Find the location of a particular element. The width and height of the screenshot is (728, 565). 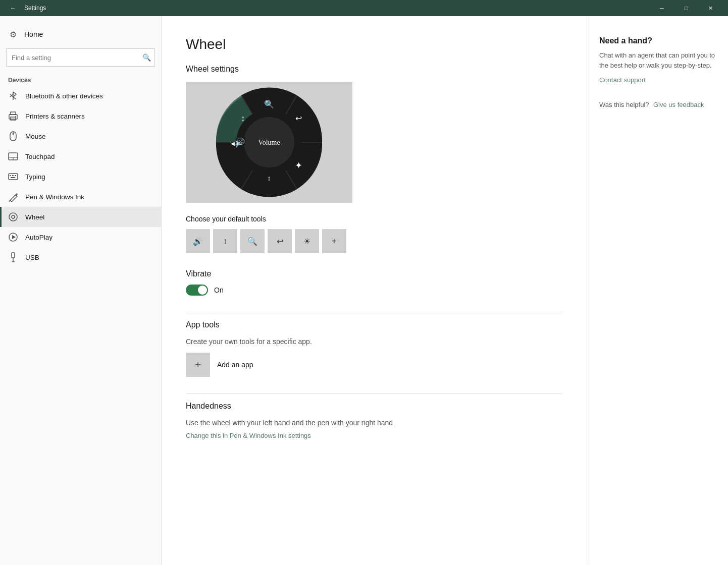

tool-brightness: ☀ is located at coordinates (307, 241).